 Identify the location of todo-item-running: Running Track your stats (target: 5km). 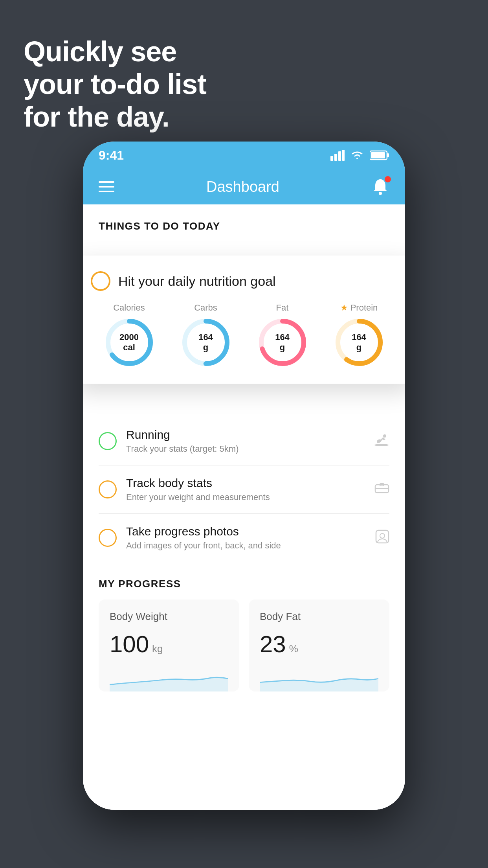
(244, 441).